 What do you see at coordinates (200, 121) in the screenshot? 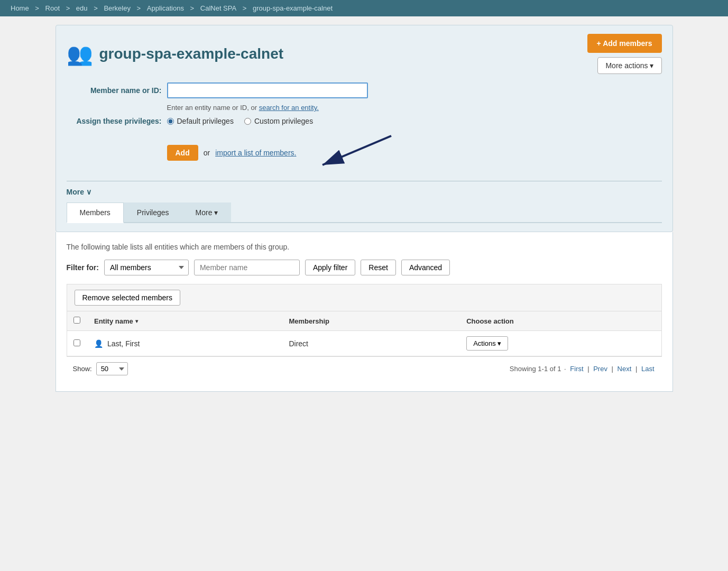
I see `default-privileges-option: Default privileges` at bounding box center [200, 121].